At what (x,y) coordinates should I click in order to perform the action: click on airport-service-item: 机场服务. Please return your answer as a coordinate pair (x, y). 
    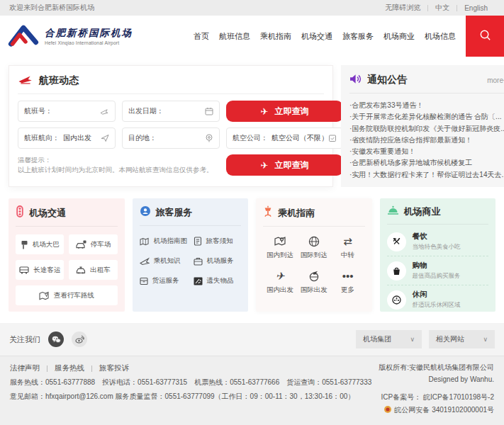
    Looking at the image, I should click on (217, 261).